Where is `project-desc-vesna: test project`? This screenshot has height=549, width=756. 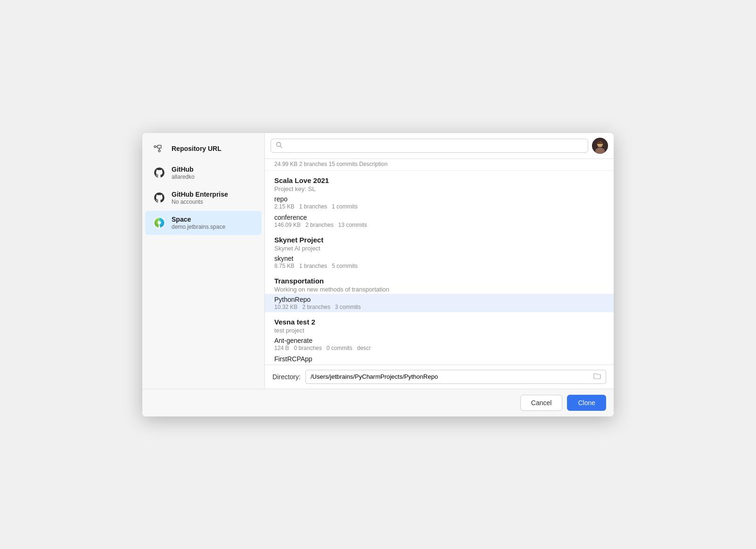 project-desc-vesna: test project is located at coordinates (439, 330).